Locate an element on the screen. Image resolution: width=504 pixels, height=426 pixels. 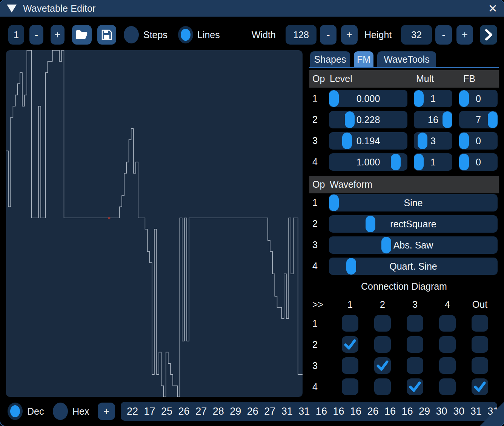
waveform-slider-op4: Quart. Sine is located at coordinates (413, 266).